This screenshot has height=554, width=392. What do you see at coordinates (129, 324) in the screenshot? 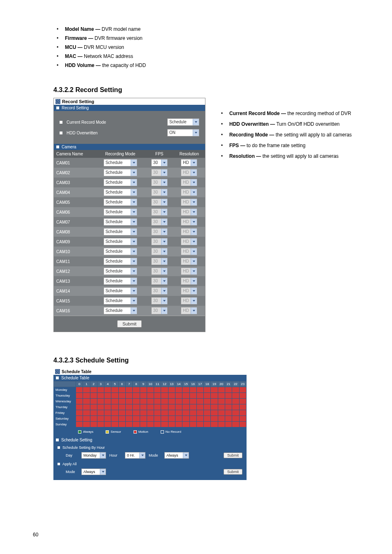
I see `record-submit-button: Submit` at bounding box center [129, 324].